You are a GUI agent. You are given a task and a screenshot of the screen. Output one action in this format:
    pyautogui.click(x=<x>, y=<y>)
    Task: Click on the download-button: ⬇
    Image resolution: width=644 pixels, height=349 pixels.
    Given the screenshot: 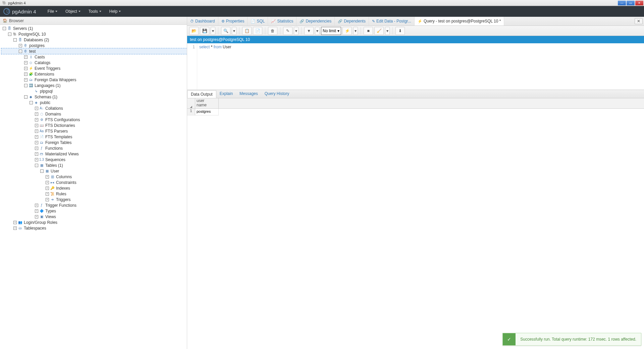 What is the action you would take?
    pyautogui.click(x=400, y=31)
    